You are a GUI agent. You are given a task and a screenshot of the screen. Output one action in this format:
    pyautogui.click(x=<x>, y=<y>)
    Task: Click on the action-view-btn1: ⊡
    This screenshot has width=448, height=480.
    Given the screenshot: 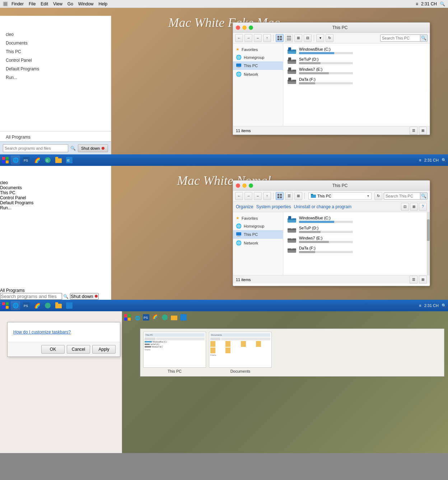 What is the action you would take?
    pyautogui.click(x=405, y=207)
    